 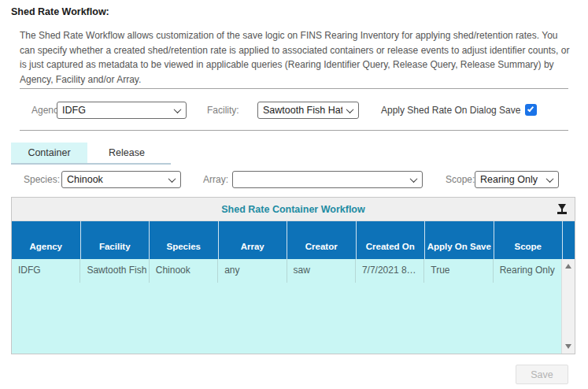 I want to click on page-title: Shed Rate Workflow:, so click(x=60, y=12).